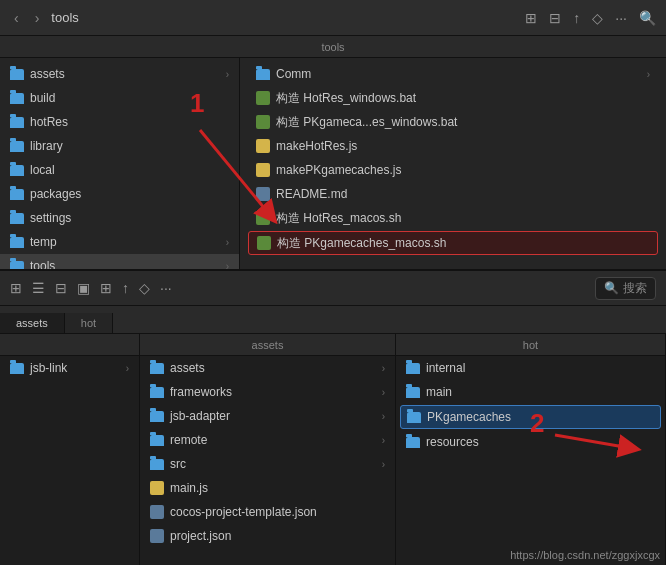 The image size is (666, 565). Describe the element at coordinates (453, 243) in the screenshot. I see `list-item-highlighted: 构造 PKgamecaches_macos.sh` at that location.